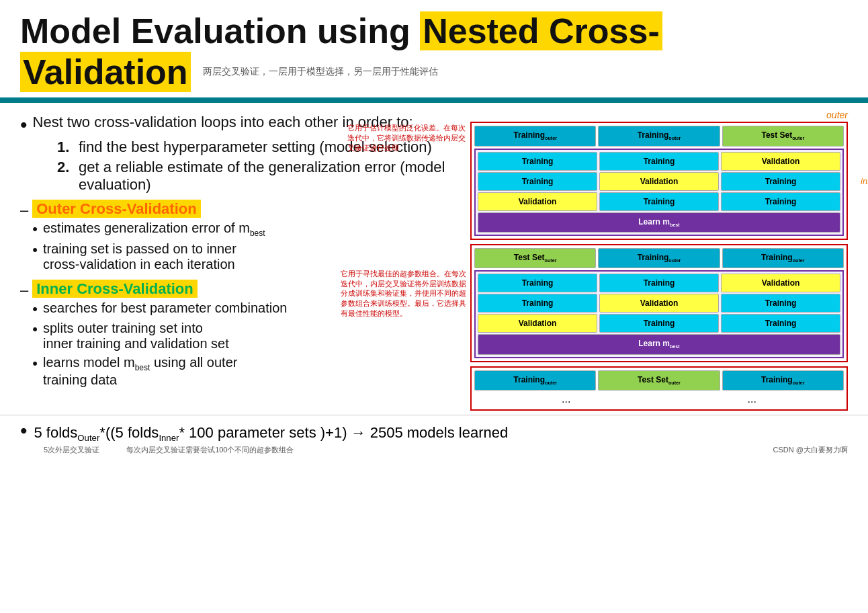  What do you see at coordinates (659, 222) in the screenshot?
I see `learn-row-1: Learn mbest` at bounding box center [659, 222].